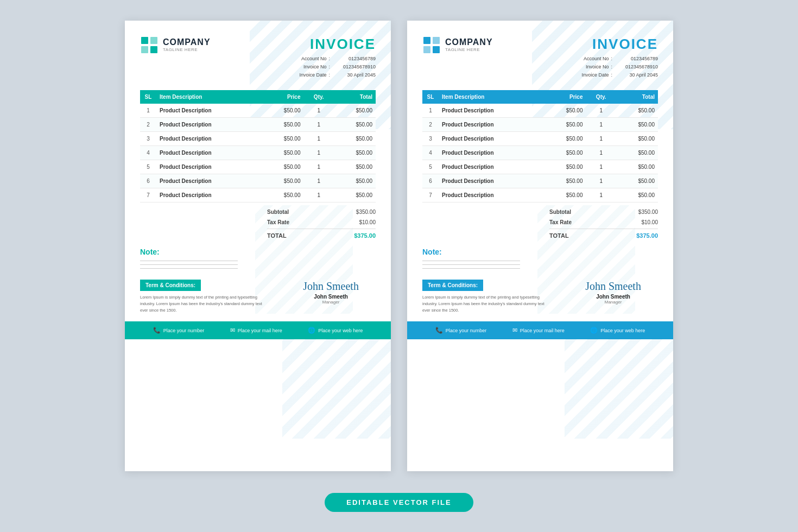  What do you see at coordinates (258, 252) in the screenshot?
I see `note-title-left: Note:` at bounding box center [258, 252].